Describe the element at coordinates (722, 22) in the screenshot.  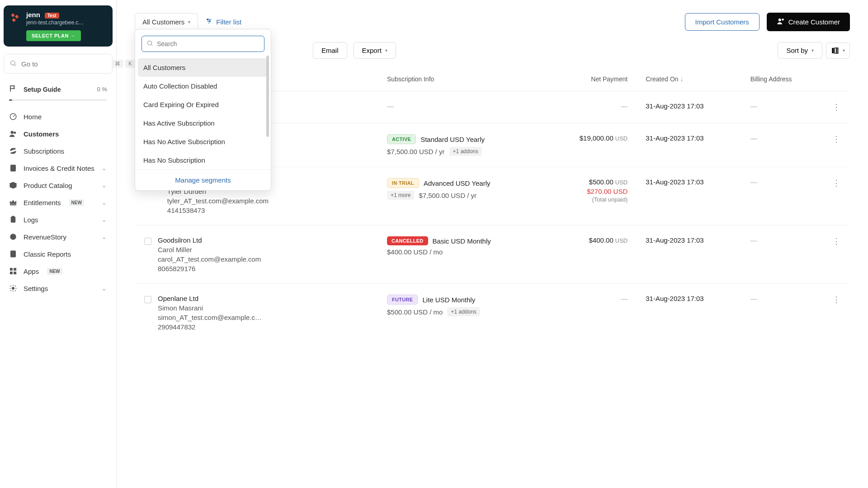
I see `import-customers-button: Import Customers` at that location.